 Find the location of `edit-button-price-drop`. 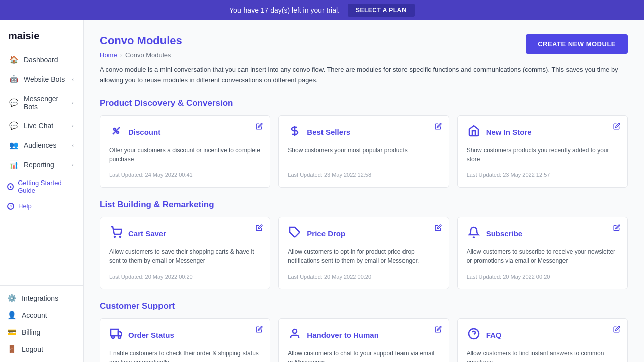

edit-button-price-drop is located at coordinates (438, 228).